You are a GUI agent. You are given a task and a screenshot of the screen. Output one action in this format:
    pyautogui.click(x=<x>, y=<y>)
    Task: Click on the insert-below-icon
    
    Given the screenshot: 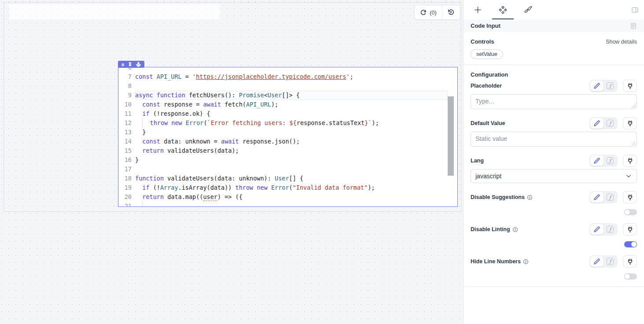 What is the action you would take?
    pyautogui.click(x=130, y=64)
    